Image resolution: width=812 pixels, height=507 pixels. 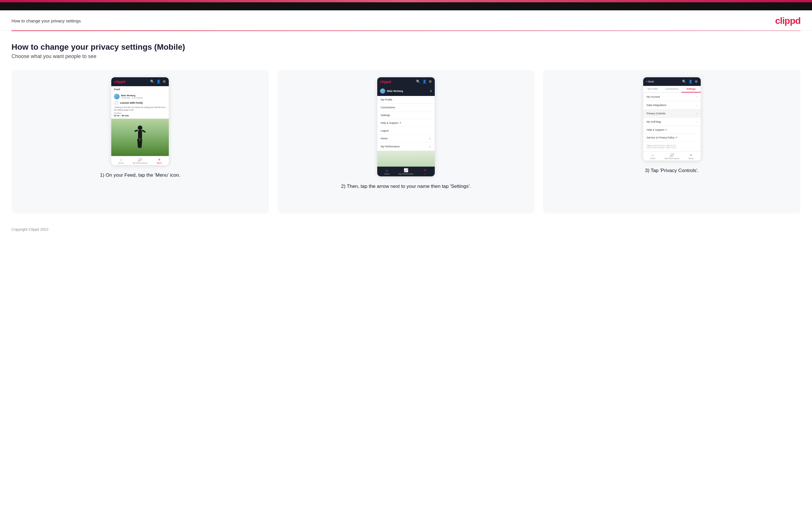 What do you see at coordinates (425, 172) in the screenshot?
I see `step2-bottom-close: ✕ ✕` at bounding box center [425, 172].